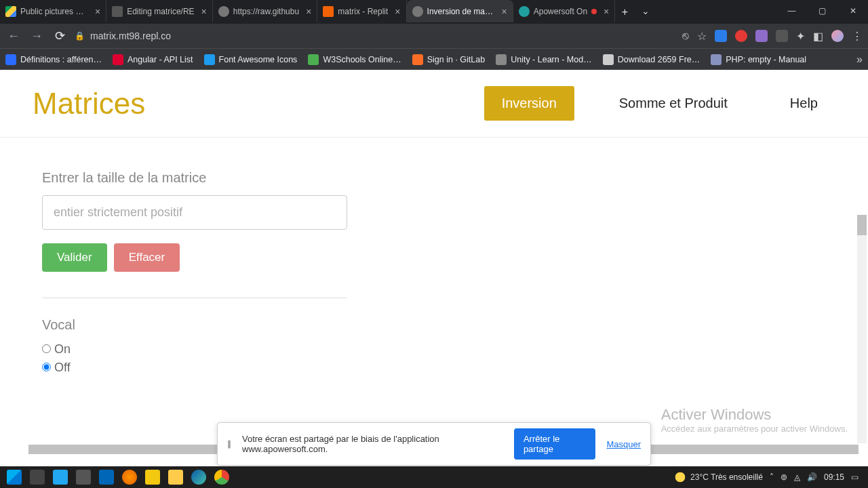 The height and width of the screenshot is (488, 868). Describe the element at coordinates (660, 103) in the screenshot. I see `nav-links: Inversion Somme et Produit Help` at that location.